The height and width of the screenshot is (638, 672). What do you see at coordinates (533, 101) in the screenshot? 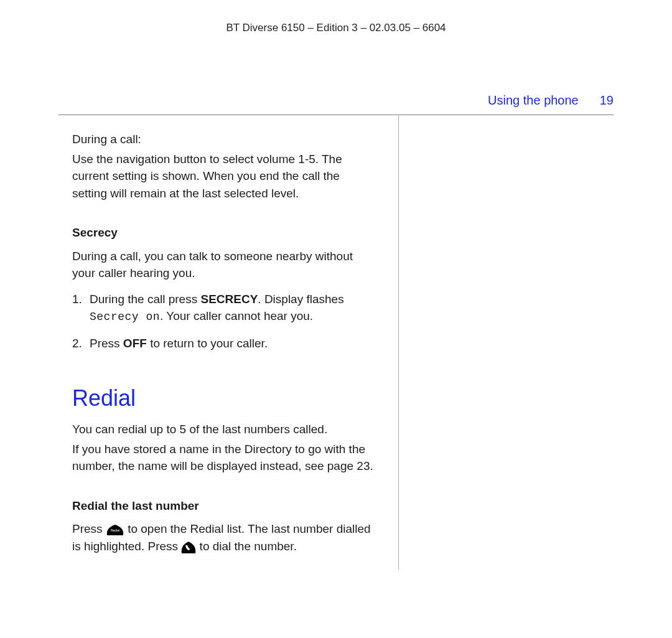
I see `chapter-title-text: Using the phone` at bounding box center [533, 101].